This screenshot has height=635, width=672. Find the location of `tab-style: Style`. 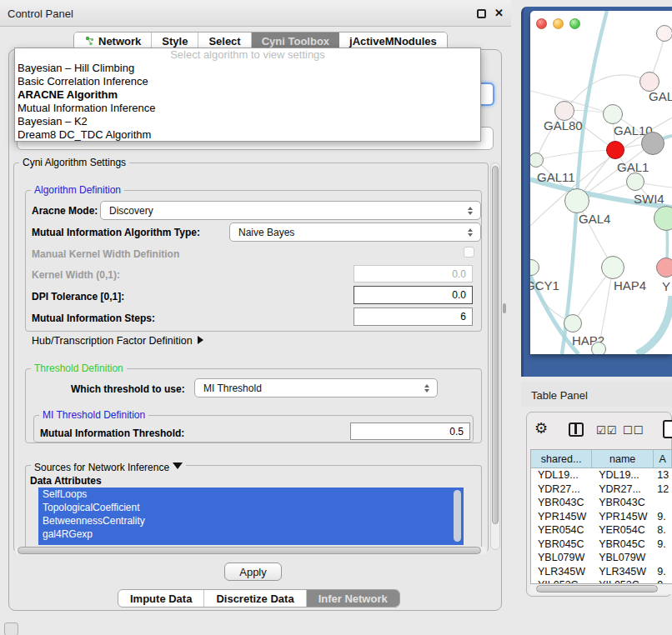

tab-style: Style is located at coordinates (175, 41).